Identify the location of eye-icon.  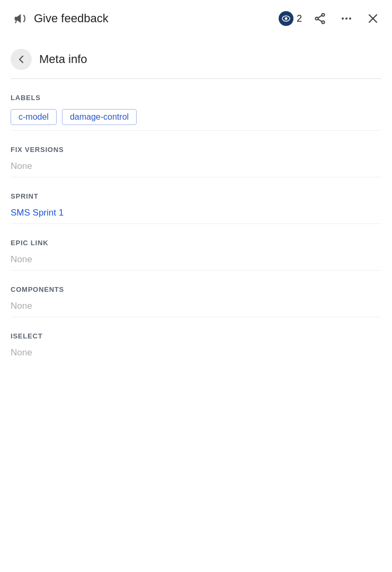
(286, 19).